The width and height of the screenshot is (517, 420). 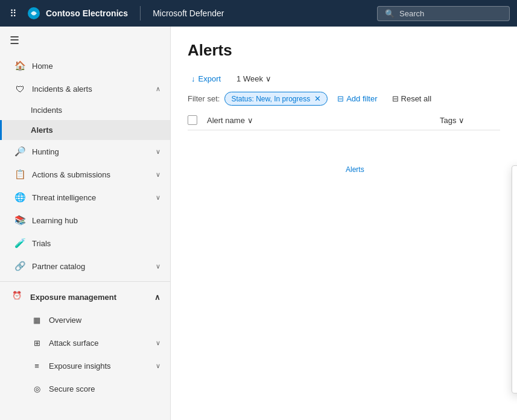 What do you see at coordinates (13, 13) in the screenshot?
I see `apps-icon: ⠿` at bounding box center [13, 13].